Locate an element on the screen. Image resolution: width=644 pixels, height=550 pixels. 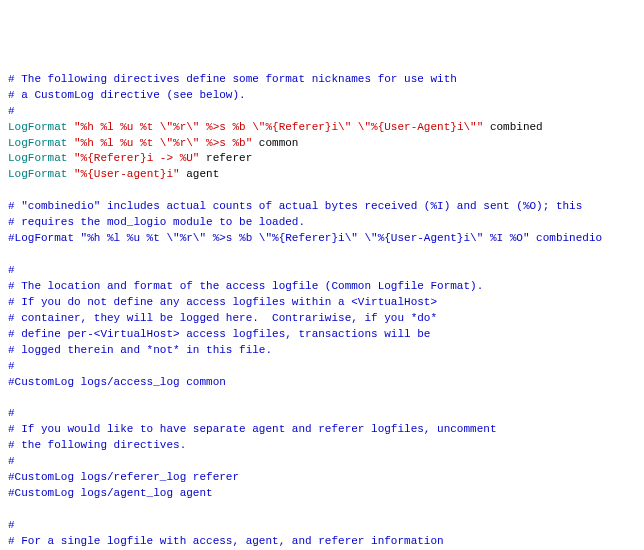
code-line: #CustomLog logs/agent_log agent is located at coordinates (322, 494).